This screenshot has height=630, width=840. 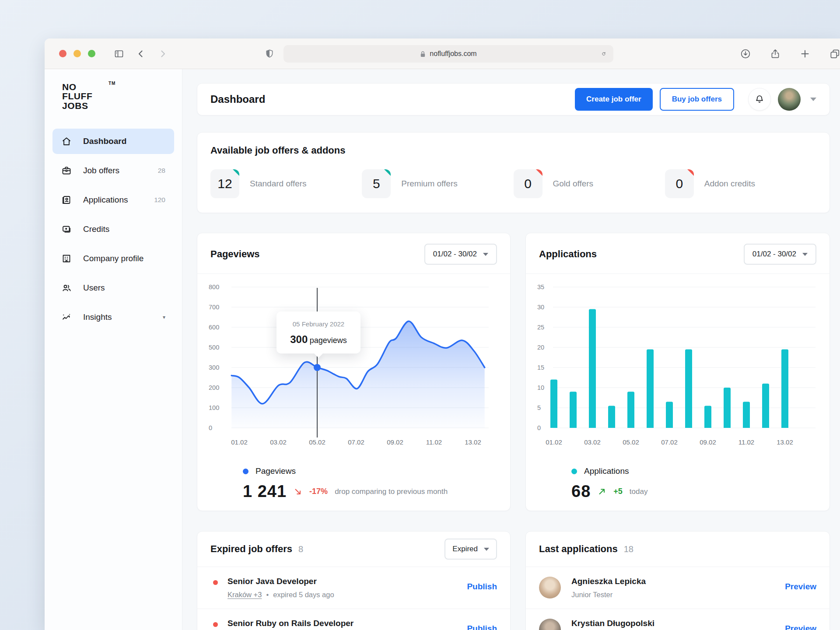 What do you see at coordinates (678, 620) in the screenshot?
I see `application-row: Krystian DługopolskiSenior Java Develope…` at bounding box center [678, 620].